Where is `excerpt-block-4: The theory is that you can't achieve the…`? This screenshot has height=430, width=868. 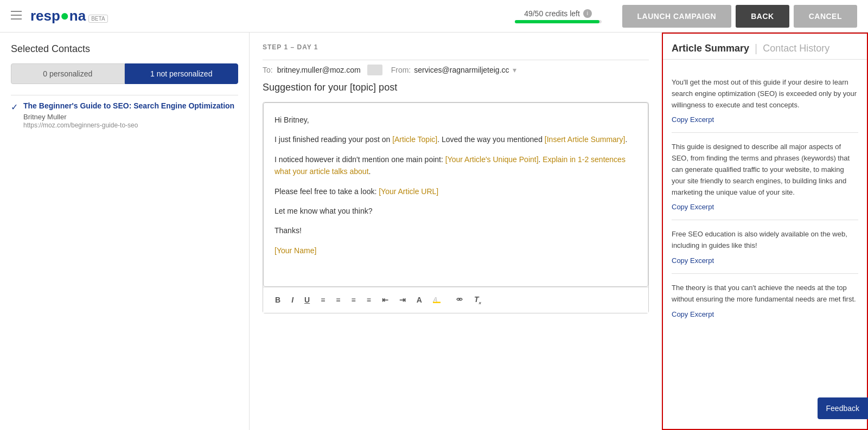 excerpt-block-4: The theory is that you can't achieve the… is located at coordinates (765, 300).